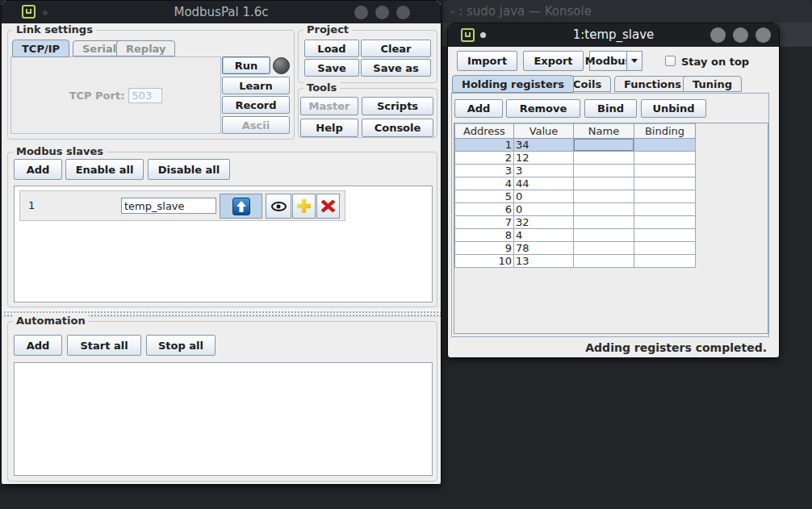 This screenshot has height=509, width=812. I want to click on cell-address: 10, so click(484, 261).